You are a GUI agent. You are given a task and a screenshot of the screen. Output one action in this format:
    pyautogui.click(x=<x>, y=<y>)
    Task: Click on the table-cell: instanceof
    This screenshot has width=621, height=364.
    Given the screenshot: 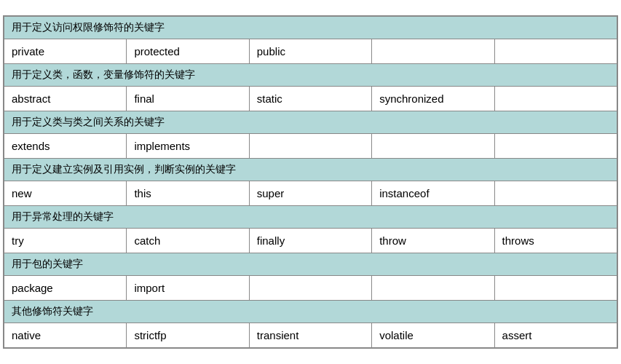 What is the action you would take?
    pyautogui.click(x=433, y=194)
    